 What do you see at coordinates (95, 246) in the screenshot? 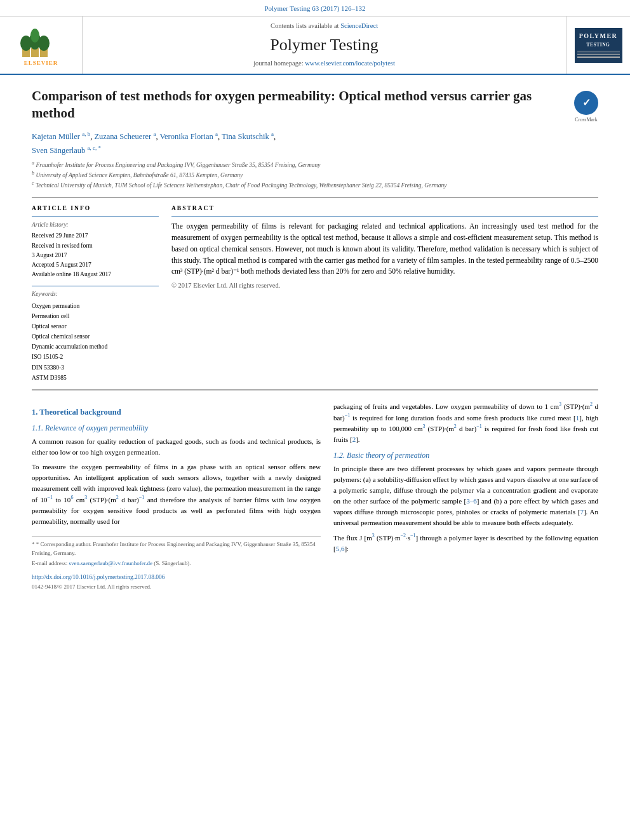
I see `revised-label: Received in revised form` at bounding box center [95, 246].